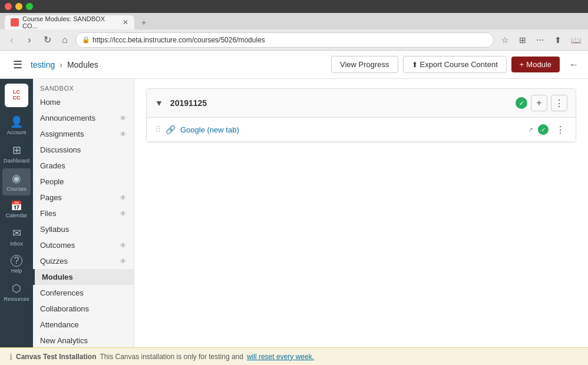  Describe the element at coordinates (294, 6) in the screenshot. I see `browser-titlebar` at that location.